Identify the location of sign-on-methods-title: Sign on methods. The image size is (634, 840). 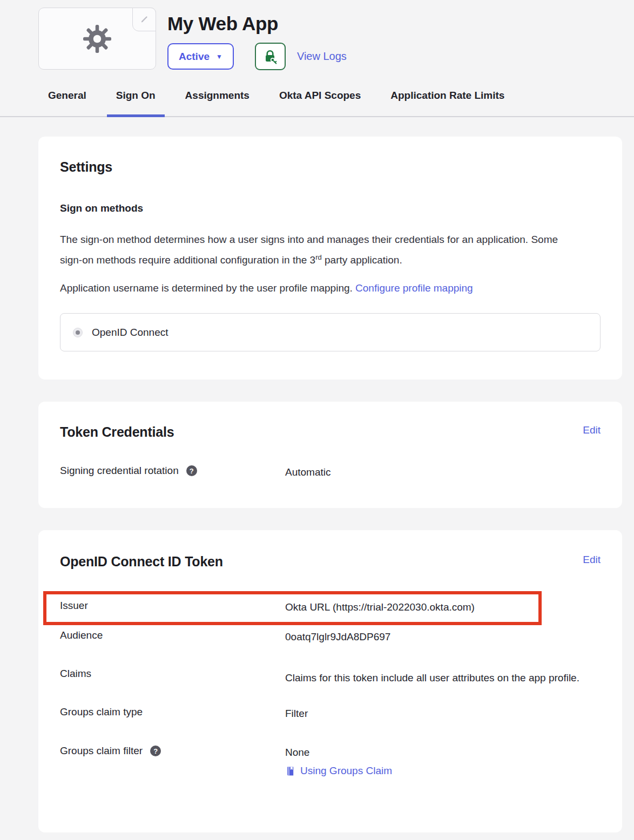
(331, 208).